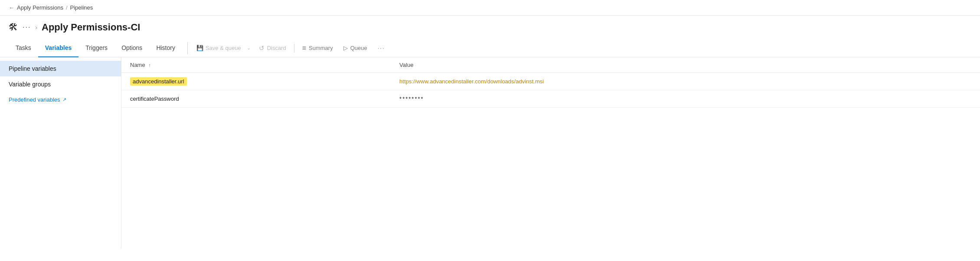 Image resolution: width=980 pixels, height=261 pixels. What do you see at coordinates (33, 69) in the screenshot?
I see `pipeline-variables-label: Pipeline variables` at bounding box center [33, 69].